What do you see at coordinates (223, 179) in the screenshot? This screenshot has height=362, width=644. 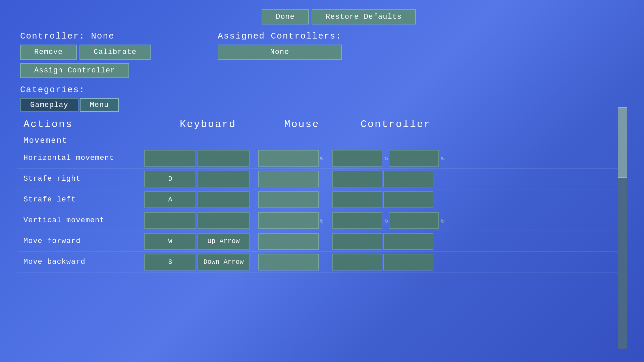 I see `keyboard-key-empty` at bounding box center [223, 179].